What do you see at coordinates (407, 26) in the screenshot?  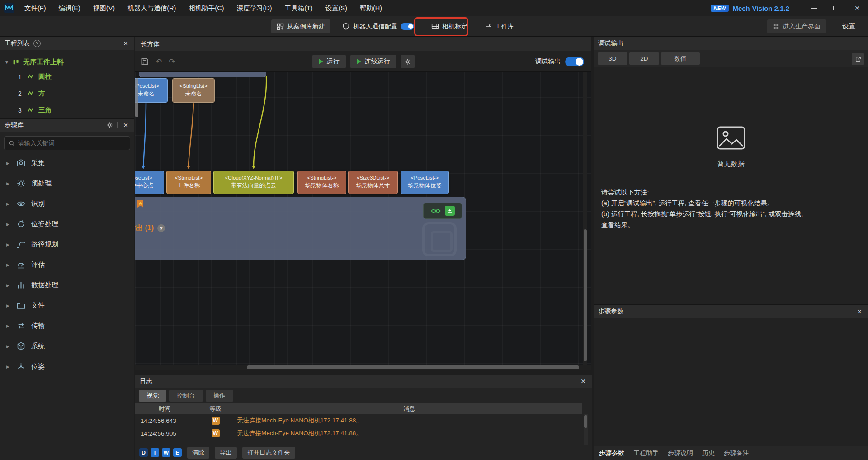 I see `robot-comm-toggle` at bounding box center [407, 26].